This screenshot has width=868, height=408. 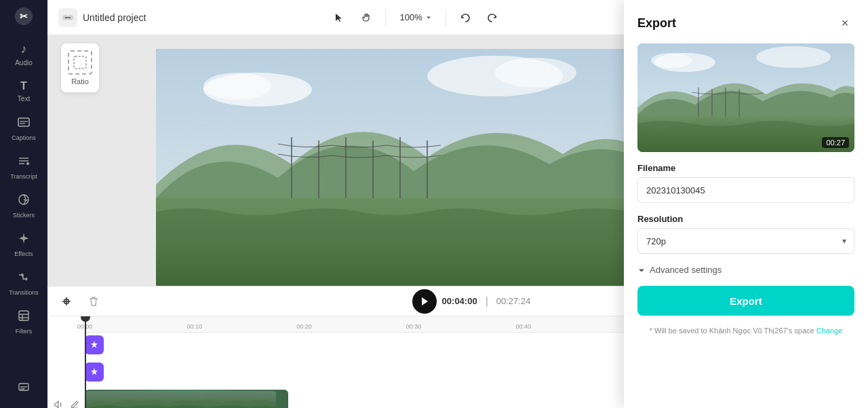 What do you see at coordinates (414, 327) in the screenshot?
I see `ruler-30: 00:30` at bounding box center [414, 327].